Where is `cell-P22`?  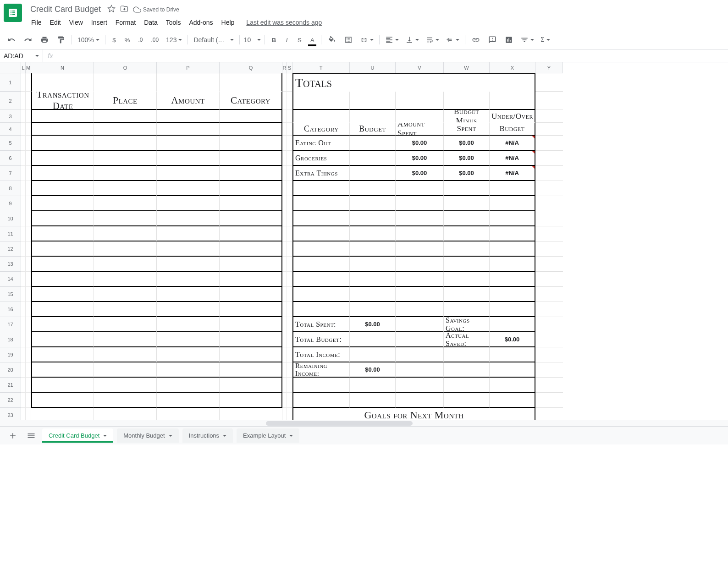 cell-P22 is located at coordinates (188, 400).